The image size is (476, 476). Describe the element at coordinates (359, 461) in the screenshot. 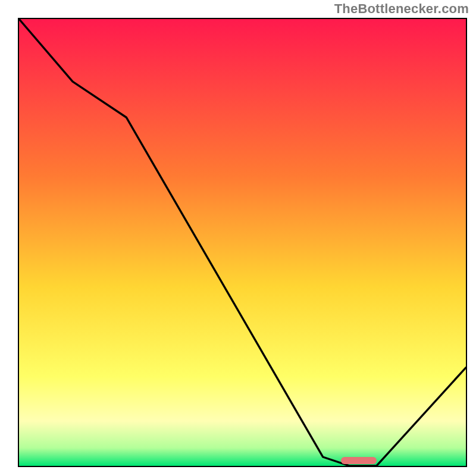

I see `optimal-range-marker` at that location.